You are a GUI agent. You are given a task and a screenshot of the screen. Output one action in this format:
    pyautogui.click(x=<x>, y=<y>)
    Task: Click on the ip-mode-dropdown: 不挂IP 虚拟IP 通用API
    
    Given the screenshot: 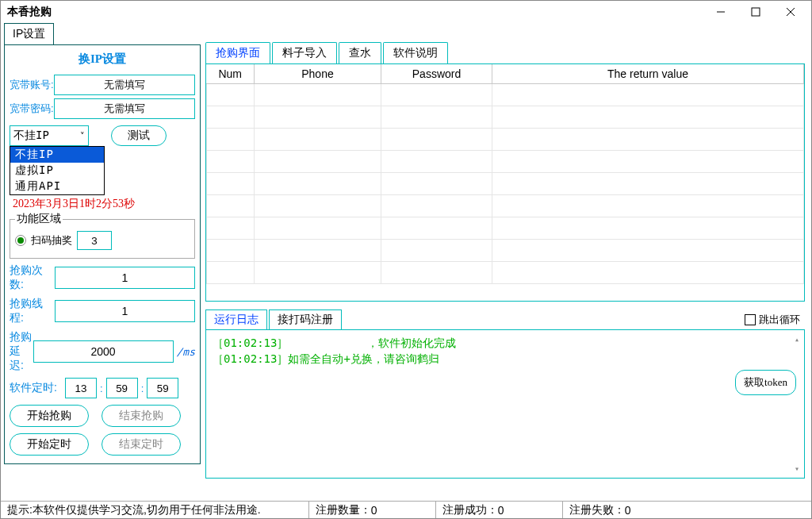 What is the action you would take?
    pyautogui.click(x=57, y=171)
    